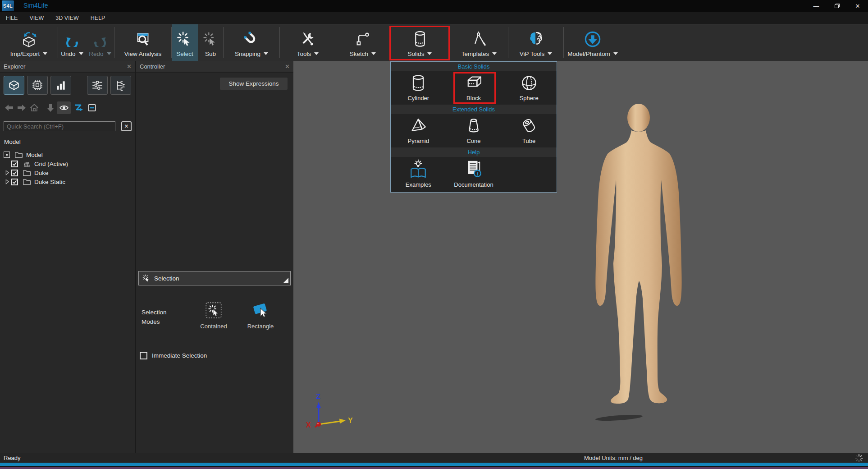  I want to click on menu-item-documentation: i Documentation, so click(474, 175).